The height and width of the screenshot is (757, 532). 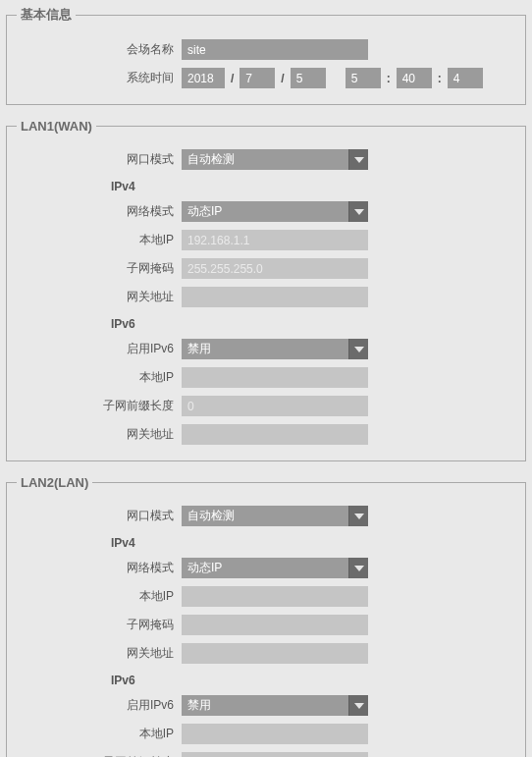 What do you see at coordinates (266, 734) in the screenshot?
I see `lan2-ipv6localip-row: 本地IP` at bounding box center [266, 734].